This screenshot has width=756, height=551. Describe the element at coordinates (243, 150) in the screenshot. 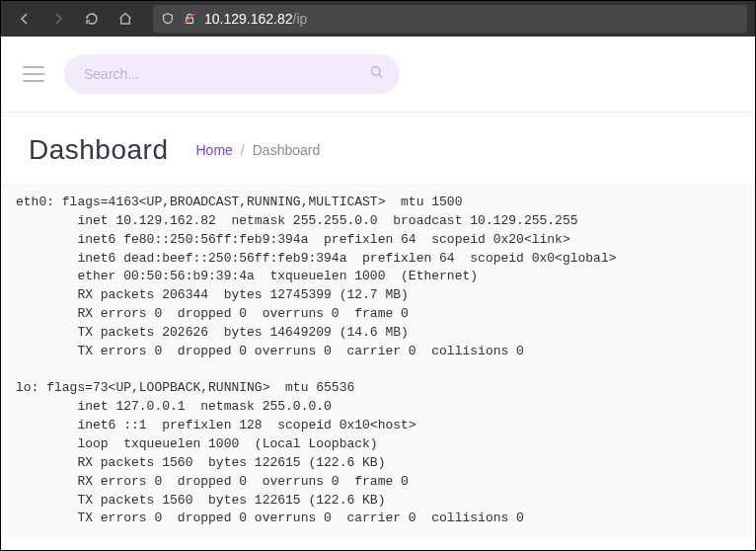

I see `breadcrumb-sep: /` at that location.